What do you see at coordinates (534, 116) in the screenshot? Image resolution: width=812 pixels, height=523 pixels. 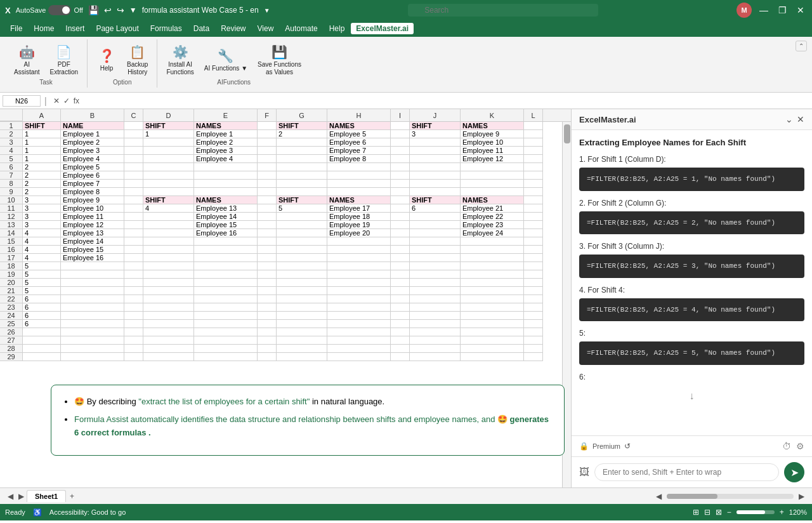 I see `col-header-l: L` at bounding box center [534, 116].